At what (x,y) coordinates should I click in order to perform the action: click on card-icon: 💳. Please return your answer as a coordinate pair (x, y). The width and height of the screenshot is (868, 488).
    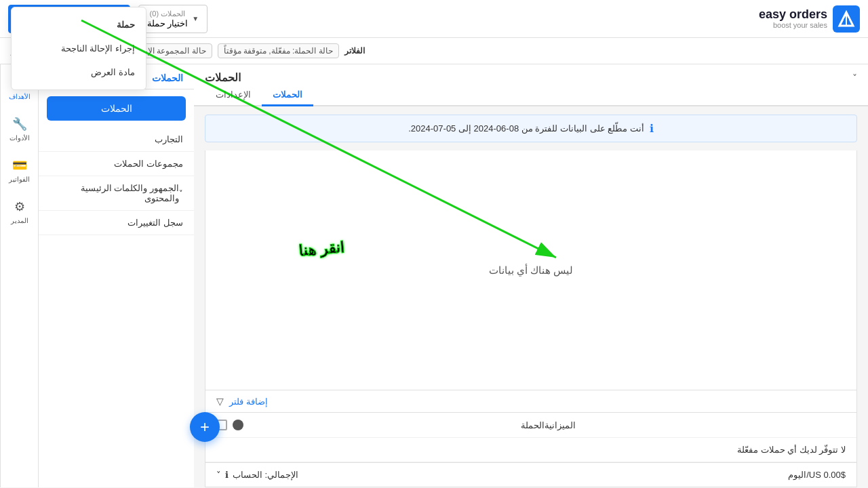
    Looking at the image, I should click on (20, 165).